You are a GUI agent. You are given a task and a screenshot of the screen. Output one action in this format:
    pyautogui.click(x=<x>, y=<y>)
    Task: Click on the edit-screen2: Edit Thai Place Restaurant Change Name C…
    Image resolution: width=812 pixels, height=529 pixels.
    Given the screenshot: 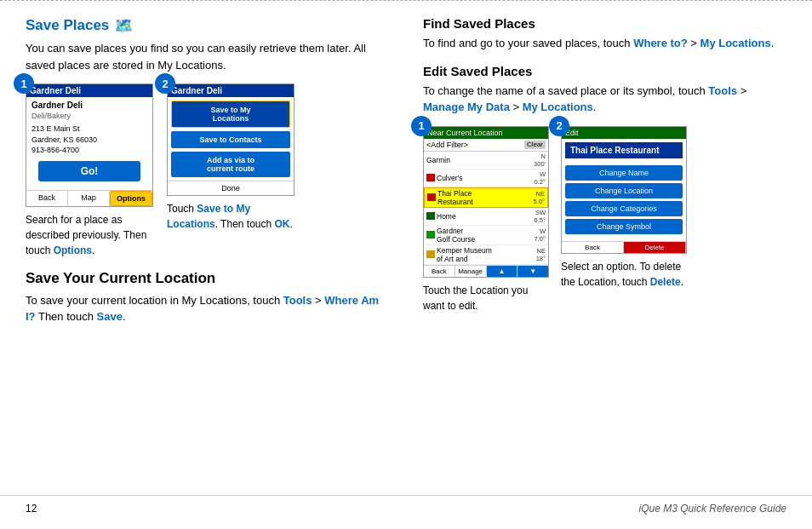 What is the action you would take?
    pyautogui.click(x=624, y=190)
    